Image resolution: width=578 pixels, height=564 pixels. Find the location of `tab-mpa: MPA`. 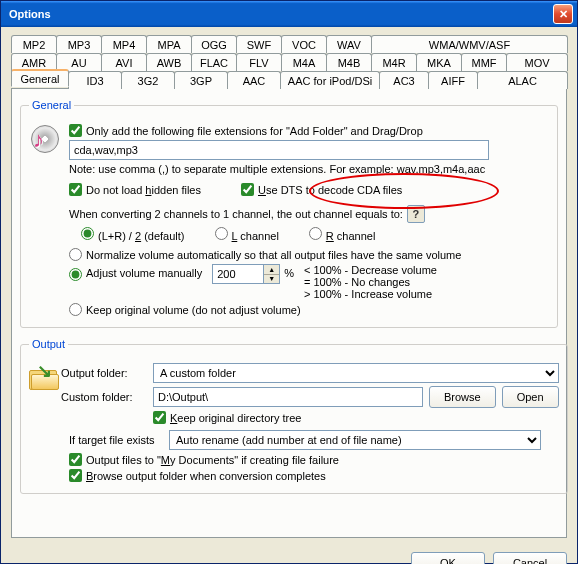

tab-mpa: MPA is located at coordinates (169, 44).